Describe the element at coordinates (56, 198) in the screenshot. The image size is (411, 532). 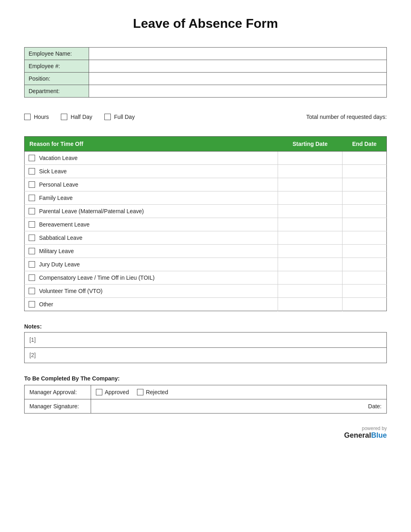
I see `reason-label-3: Family Leave` at that location.